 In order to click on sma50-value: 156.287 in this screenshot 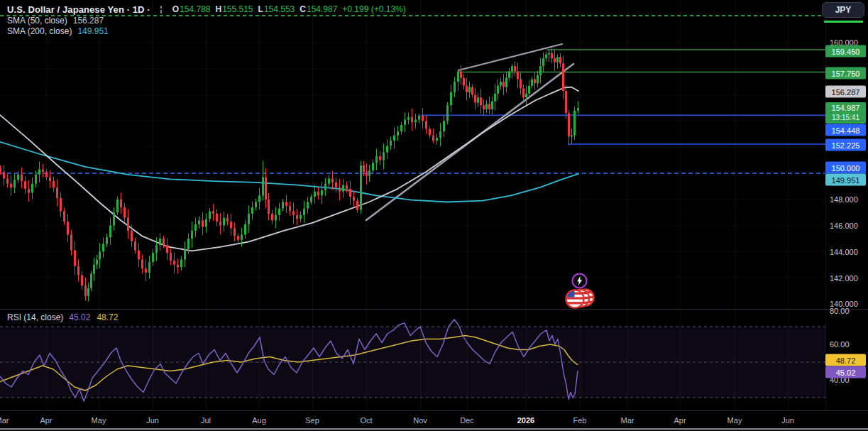, I will do `click(88, 21)`.